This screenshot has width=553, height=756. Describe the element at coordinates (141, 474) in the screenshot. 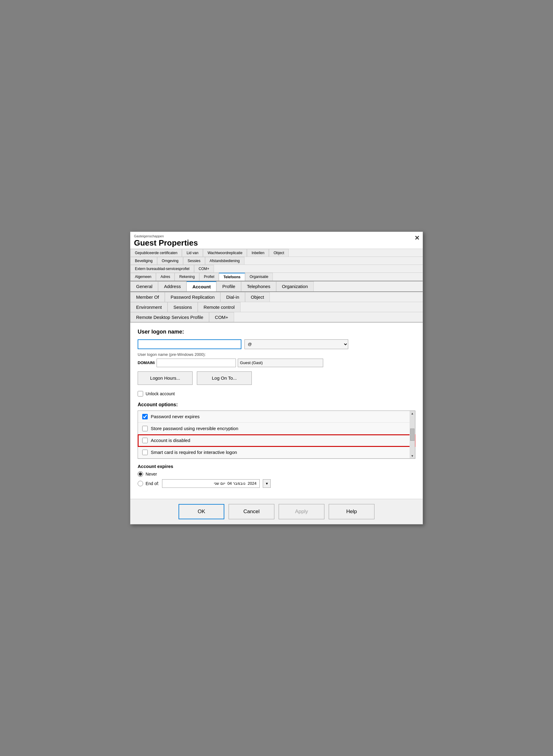

I see `never-radio` at that location.